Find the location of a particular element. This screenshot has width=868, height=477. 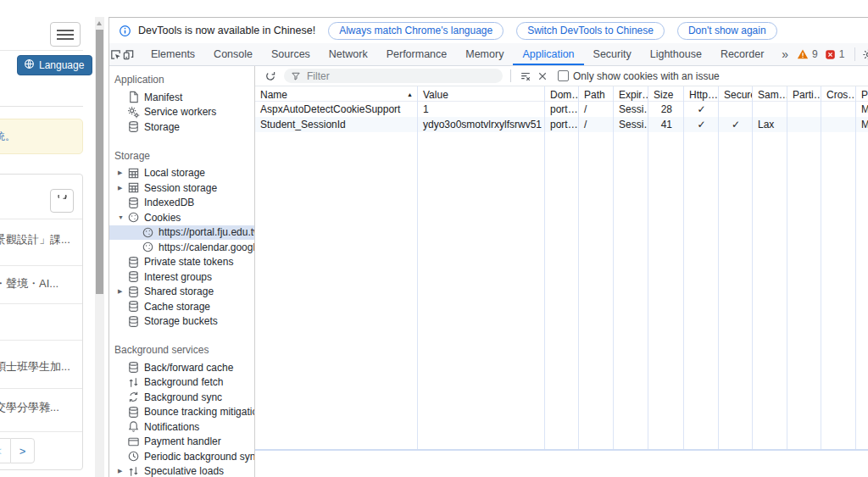

column-header-http: Http… is located at coordinates (702, 93).